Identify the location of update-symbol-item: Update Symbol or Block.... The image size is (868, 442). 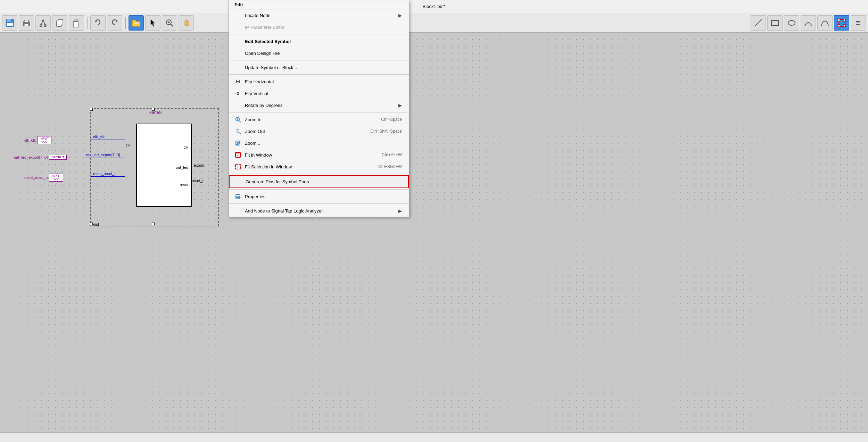
(319, 67).